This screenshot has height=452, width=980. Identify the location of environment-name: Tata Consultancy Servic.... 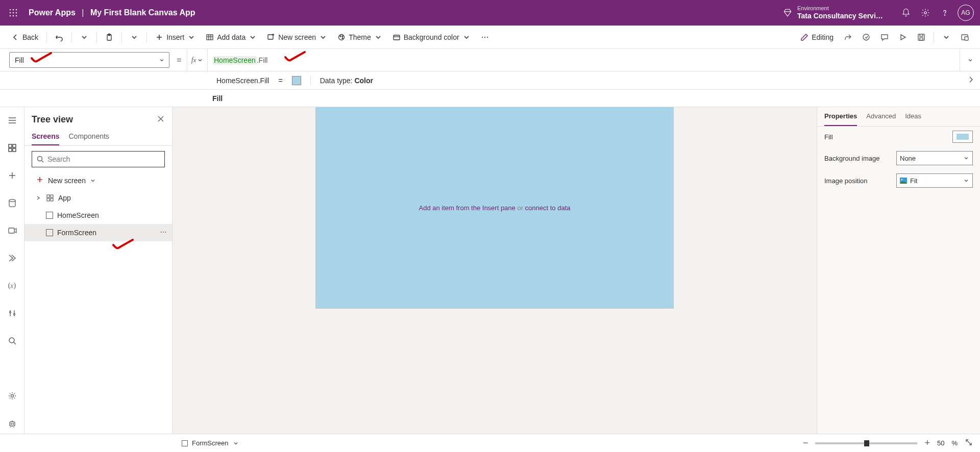
(841, 16).